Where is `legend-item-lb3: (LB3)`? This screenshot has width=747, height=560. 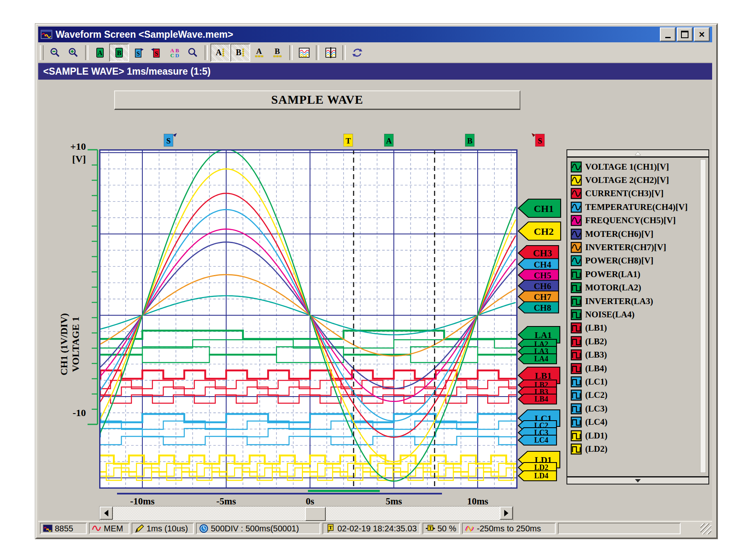 legend-item-lb3: (LB3) is located at coordinates (634, 355).